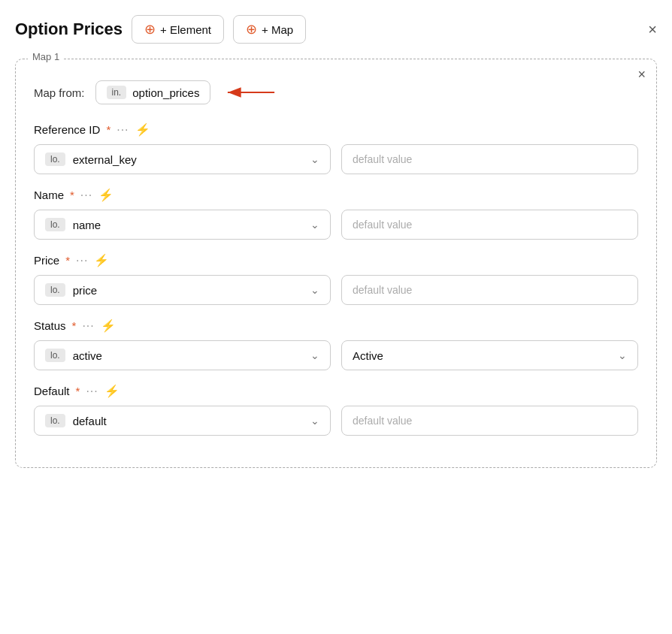 Image resolution: width=672 pixels, height=634 pixels. I want to click on select-prefix-1: lo., so click(56, 225).